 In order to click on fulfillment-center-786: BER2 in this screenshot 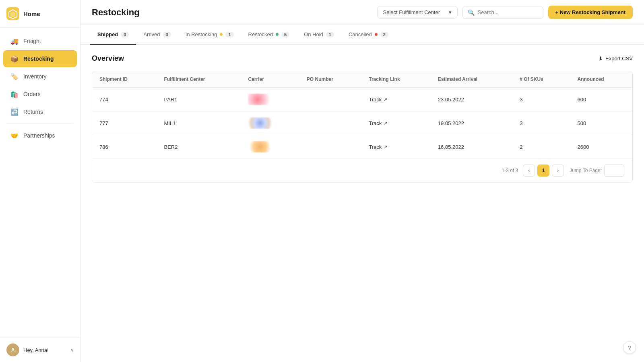, I will do `click(199, 147)`.